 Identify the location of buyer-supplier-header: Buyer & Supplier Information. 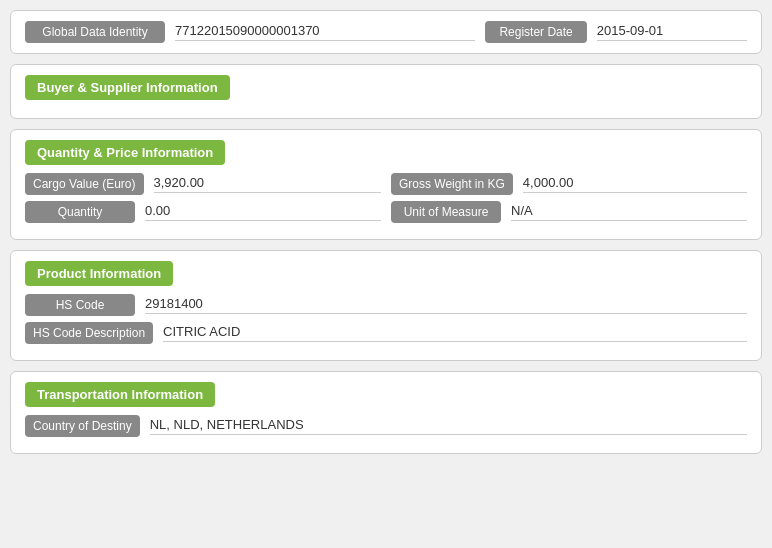
(128, 88).